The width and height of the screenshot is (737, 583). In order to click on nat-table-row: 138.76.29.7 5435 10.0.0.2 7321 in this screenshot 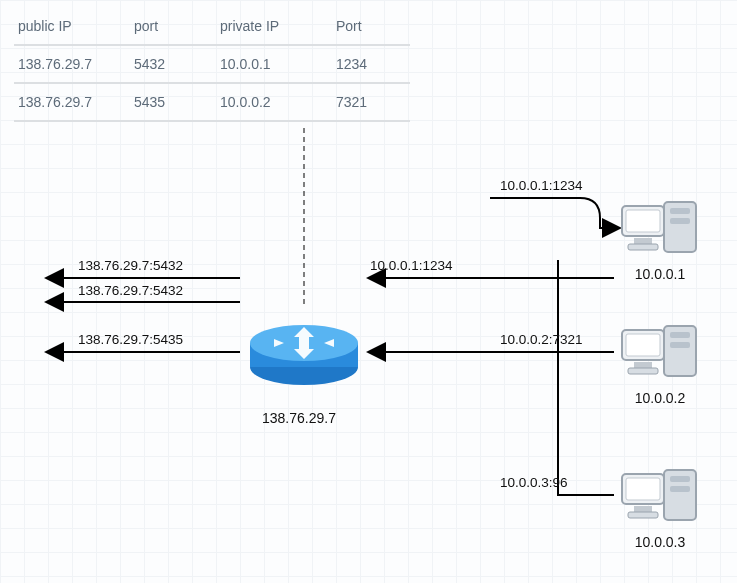, I will do `click(212, 103)`.